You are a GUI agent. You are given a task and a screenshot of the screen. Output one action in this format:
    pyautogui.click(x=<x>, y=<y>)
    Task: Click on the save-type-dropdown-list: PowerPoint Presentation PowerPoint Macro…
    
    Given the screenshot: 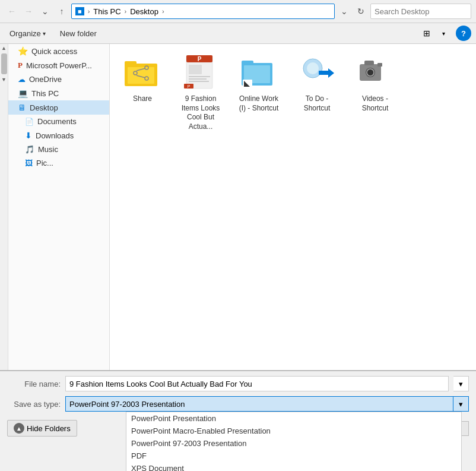 What is the action you would take?
    pyautogui.click(x=294, y=441)
    